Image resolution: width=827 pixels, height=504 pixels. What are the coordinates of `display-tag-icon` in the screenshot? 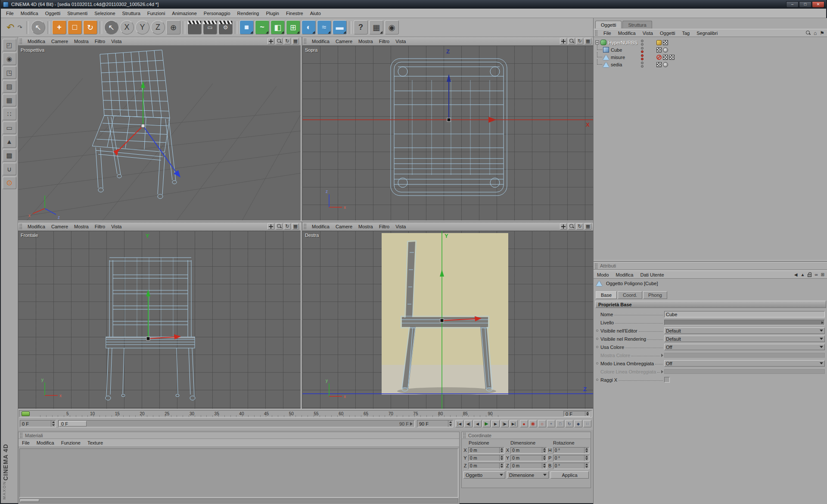 It's located at (659, 43).